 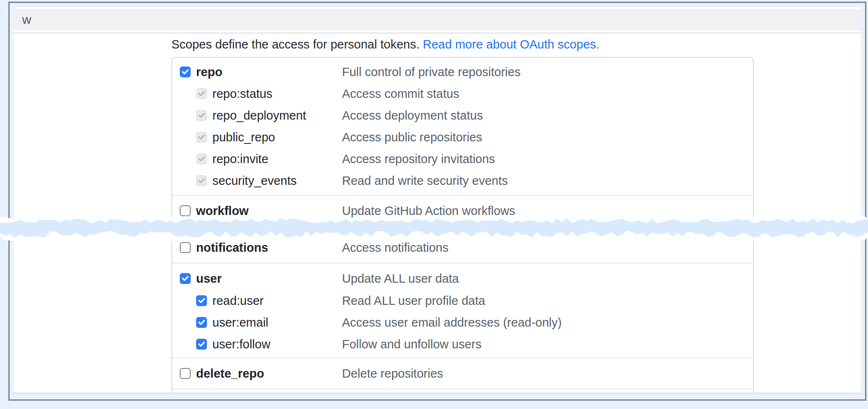 What do you see at coordinates (429, 211) in the screenshot?
I see `scope-description: Update GitHub Action workflows` at bounding box center [429, 211].